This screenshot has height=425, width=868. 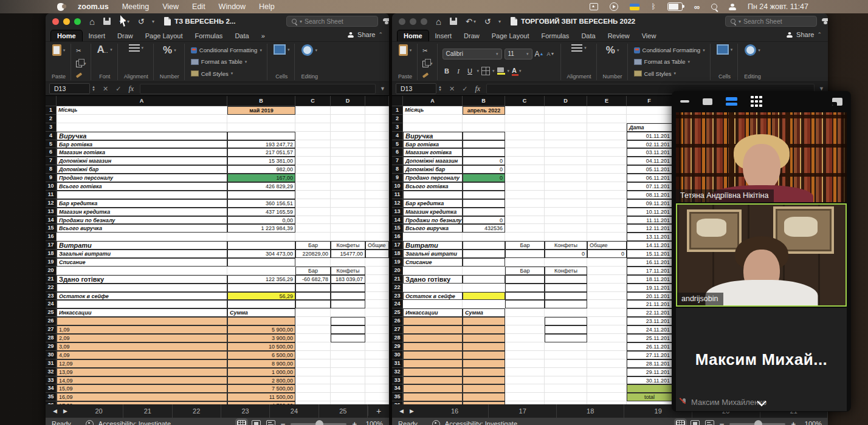 What do you see at coordinates (51, 110) in the screenshot?
I see `row-header: 1` at bounding box center [51, 110].